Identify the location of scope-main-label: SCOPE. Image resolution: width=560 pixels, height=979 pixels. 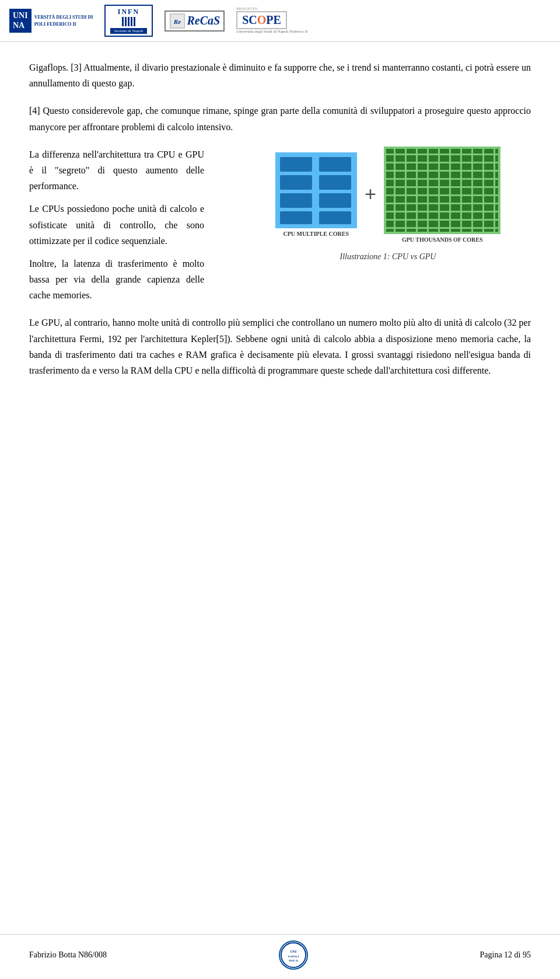
(261, 20).